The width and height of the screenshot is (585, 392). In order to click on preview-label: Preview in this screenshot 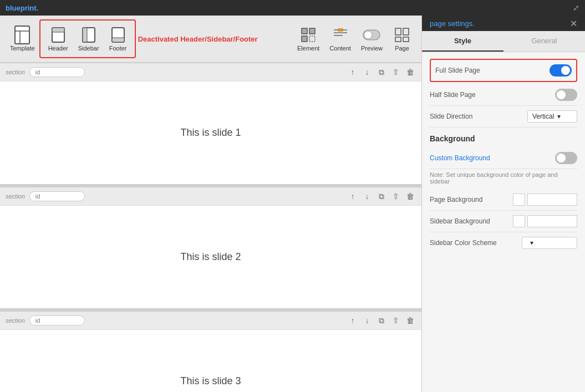, I will do `click(372, 48)`.